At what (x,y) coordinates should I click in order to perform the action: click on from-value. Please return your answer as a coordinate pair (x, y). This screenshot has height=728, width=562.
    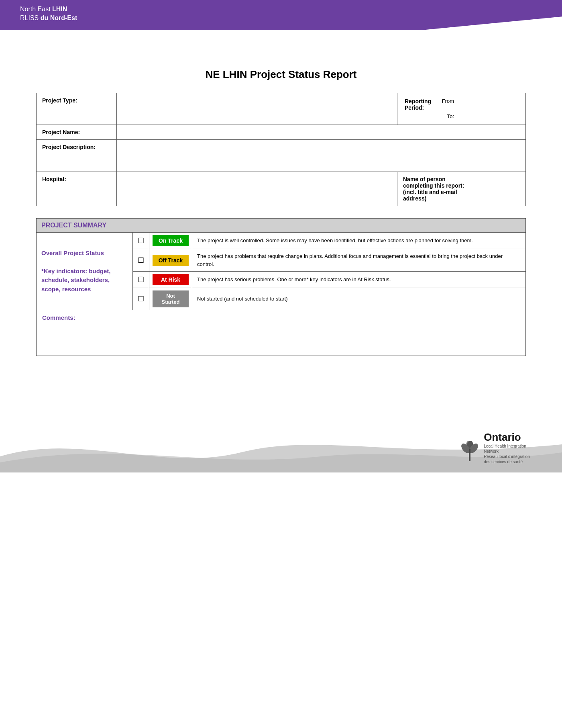
    Looking at the image, I should click on (488, 105).